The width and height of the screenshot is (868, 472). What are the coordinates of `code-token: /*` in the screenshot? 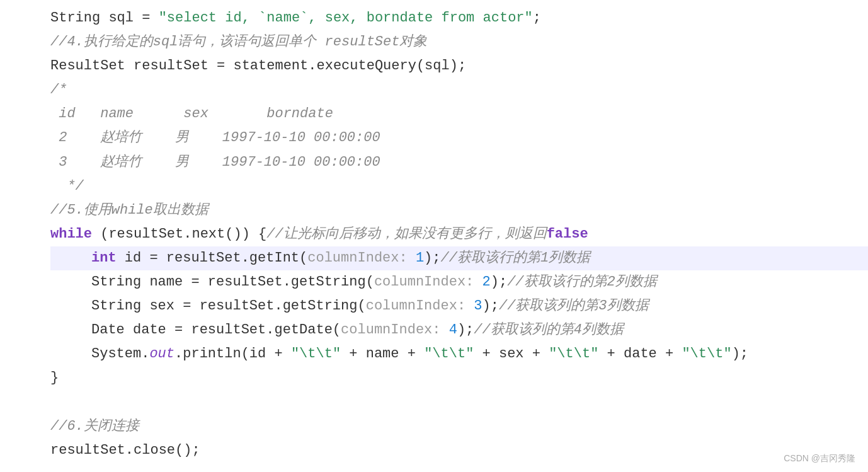 It's located at (59, 89).